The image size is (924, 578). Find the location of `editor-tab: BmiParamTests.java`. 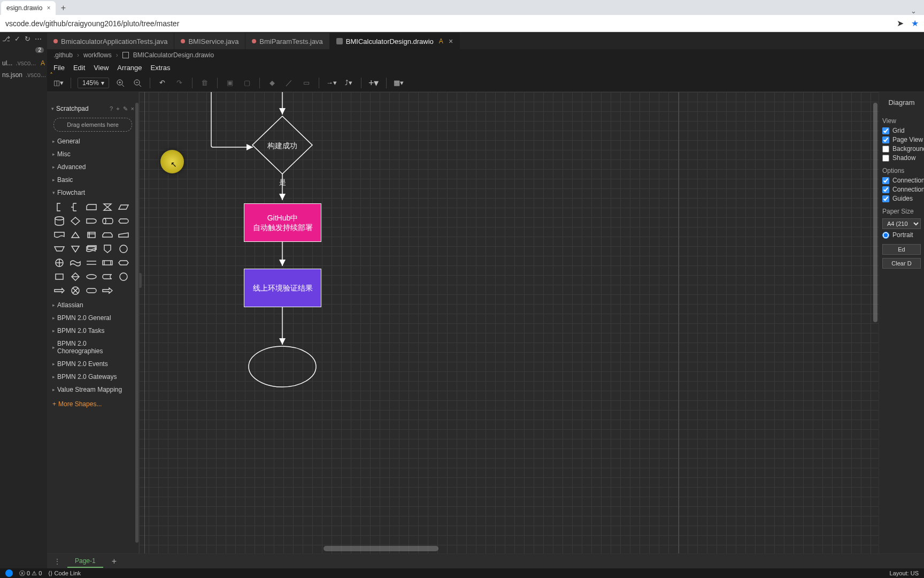

editor-tab: BmiParamTests.java is located at coordinates (288, 41).